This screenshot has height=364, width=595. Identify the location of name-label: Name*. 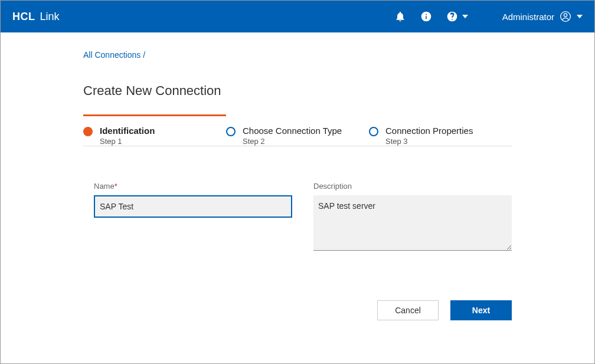
(193, 186).